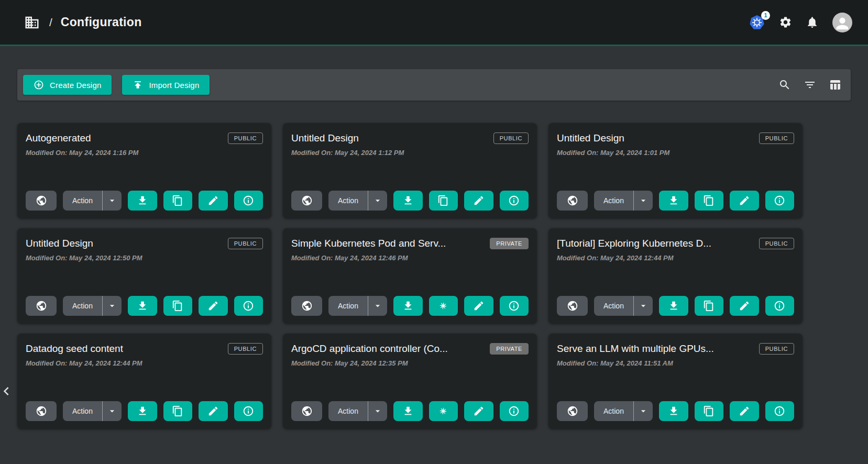 This screenshot has height=464, width=868. I want to click on designs-toolbar: Create Design Import Design, so click(434, 85).